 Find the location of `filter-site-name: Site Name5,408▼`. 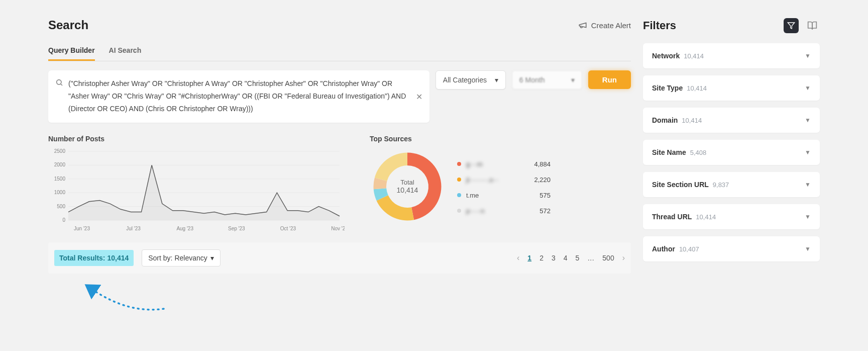

filter-site-name: Site Name5,408▼ is located at coordinates (731, 152).